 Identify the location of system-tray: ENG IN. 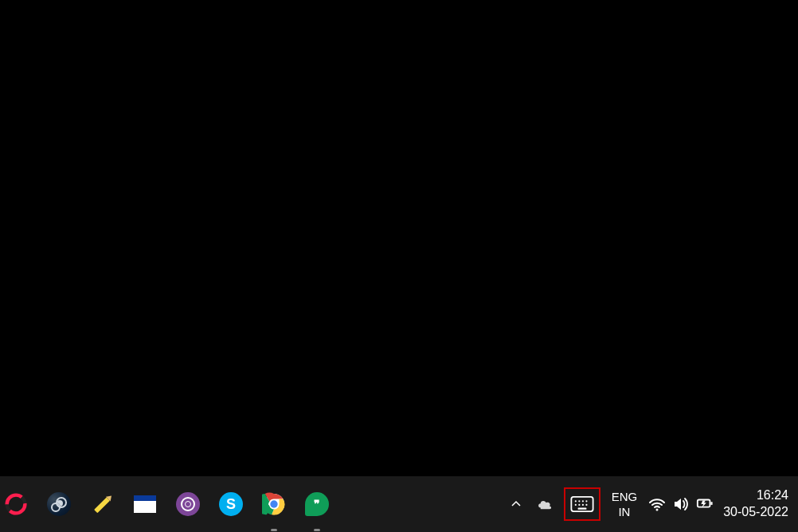
(652, 504).